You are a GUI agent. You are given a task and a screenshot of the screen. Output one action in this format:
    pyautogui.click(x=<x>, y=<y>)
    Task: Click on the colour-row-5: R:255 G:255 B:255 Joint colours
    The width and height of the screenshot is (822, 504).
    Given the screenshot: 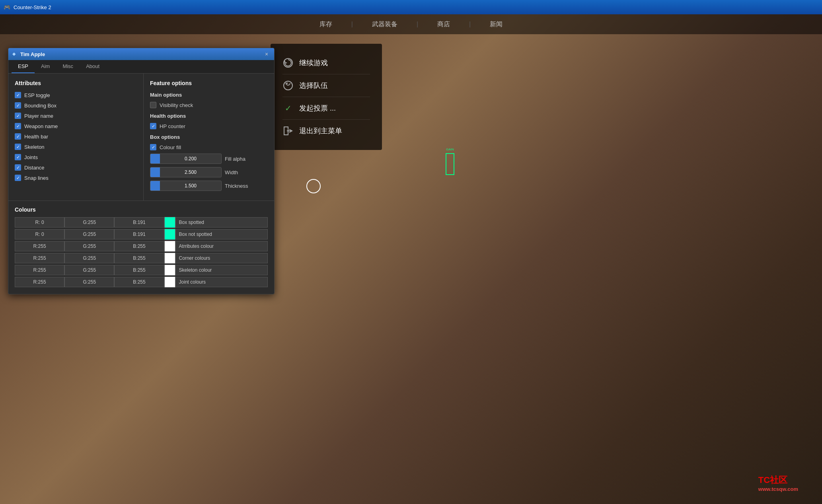 What is the action you would take?
    pyautogui.click(x=141, y=282)
    